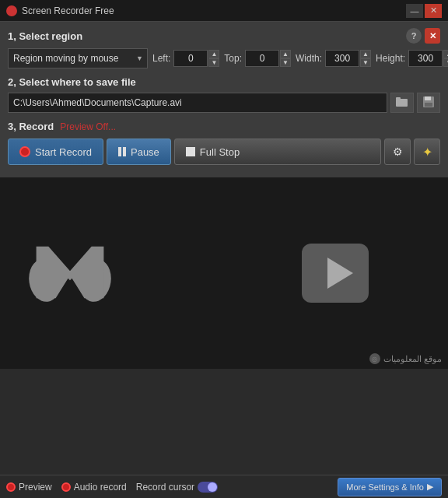 The image size is (448, 498). I want to click on tools-icon: ⚙, so click(398, 152).